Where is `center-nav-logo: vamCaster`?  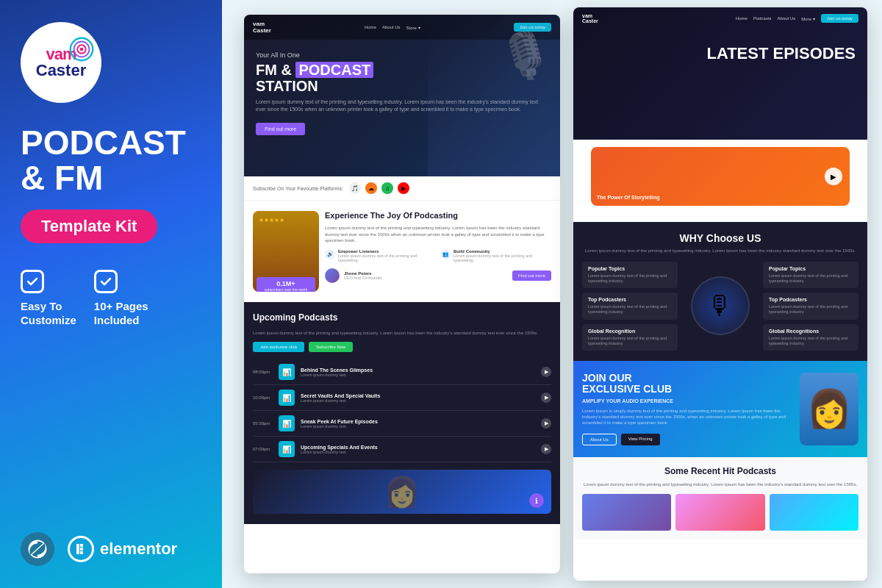 center-nav-logo: vamCaster is located at coordinates (262, 27).